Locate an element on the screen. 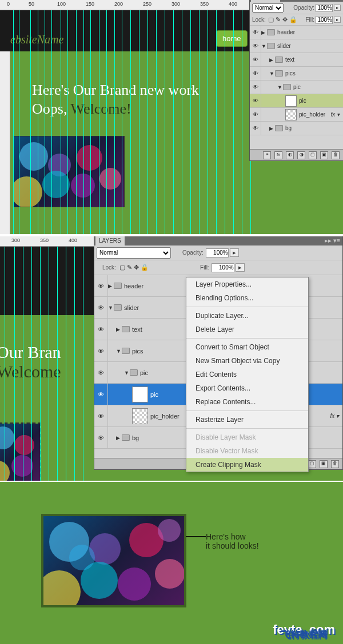 The width and height of the screenshot is (343, 644). menu-item: Export Contents... is located at coordinates (247, 388).